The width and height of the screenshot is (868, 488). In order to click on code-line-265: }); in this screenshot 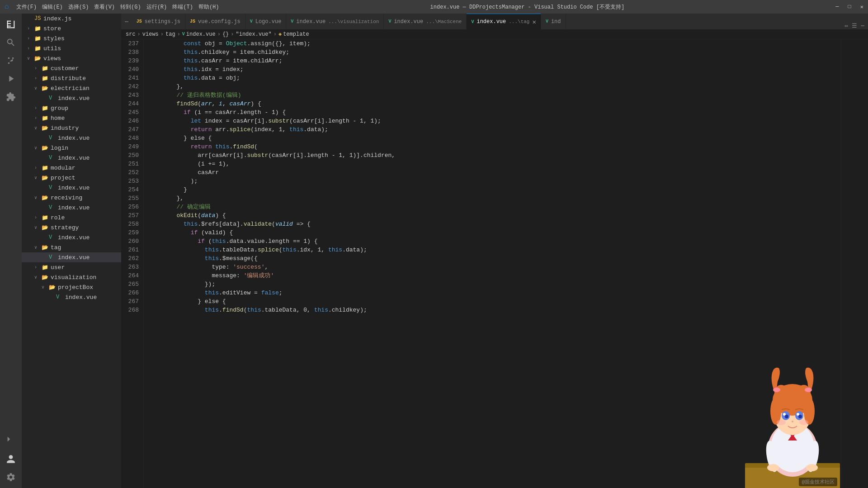, I will do `click(495, 284)`.